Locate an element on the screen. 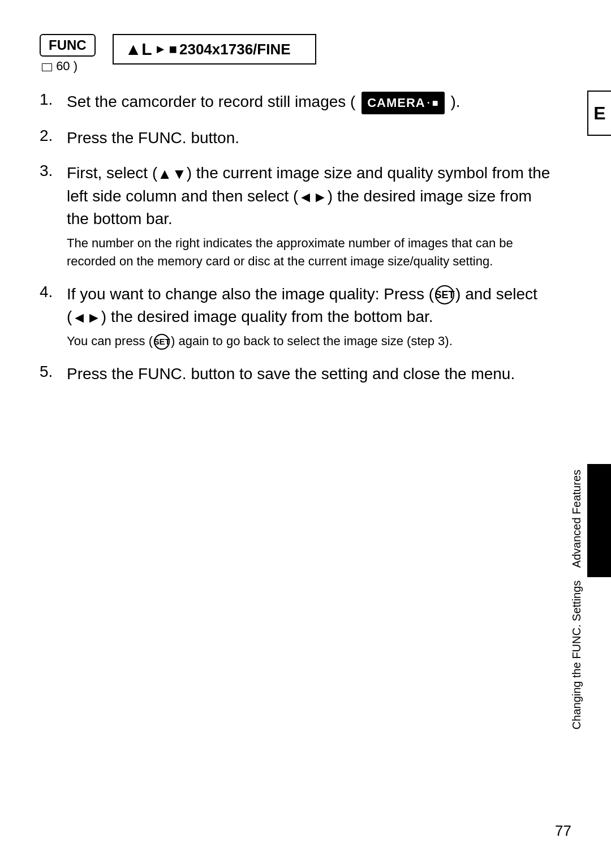 This screenshot has width=611, height=868. sidebar-line2: Changing the FUNC. Settings is located at coordinates (576, 655).